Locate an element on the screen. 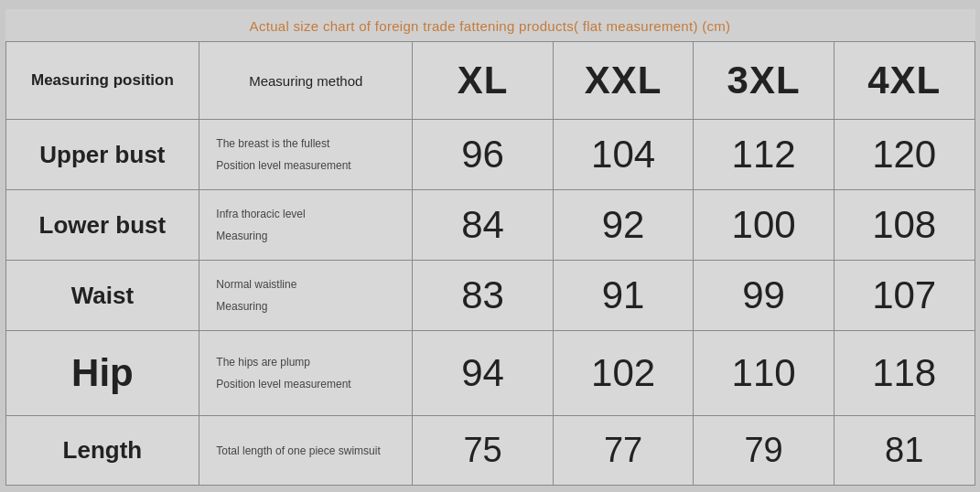 The width and height of the screenshot is (980, 492). row-value-0-3: 120 is located at coordinates (904, 155).